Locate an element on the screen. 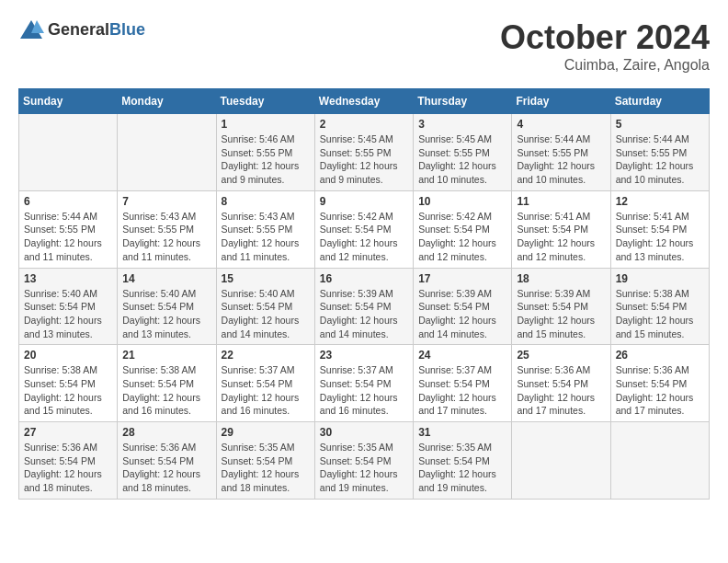  calendar-cell: 8Sunrise: 5:43 AM Sunset: 5:55 PM Daylig… is located at coordinates (265, 229).